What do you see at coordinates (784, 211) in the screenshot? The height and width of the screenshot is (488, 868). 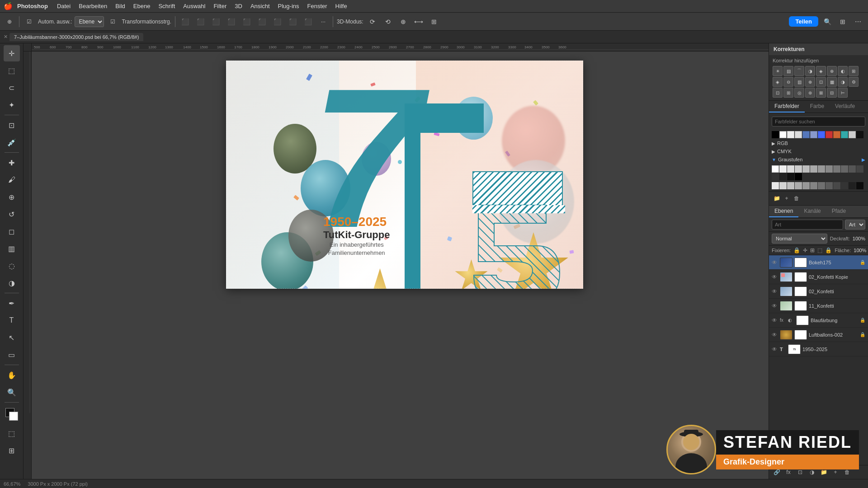 I see `tab-ebenen: Ebenen` at bounding box center [784, 211].